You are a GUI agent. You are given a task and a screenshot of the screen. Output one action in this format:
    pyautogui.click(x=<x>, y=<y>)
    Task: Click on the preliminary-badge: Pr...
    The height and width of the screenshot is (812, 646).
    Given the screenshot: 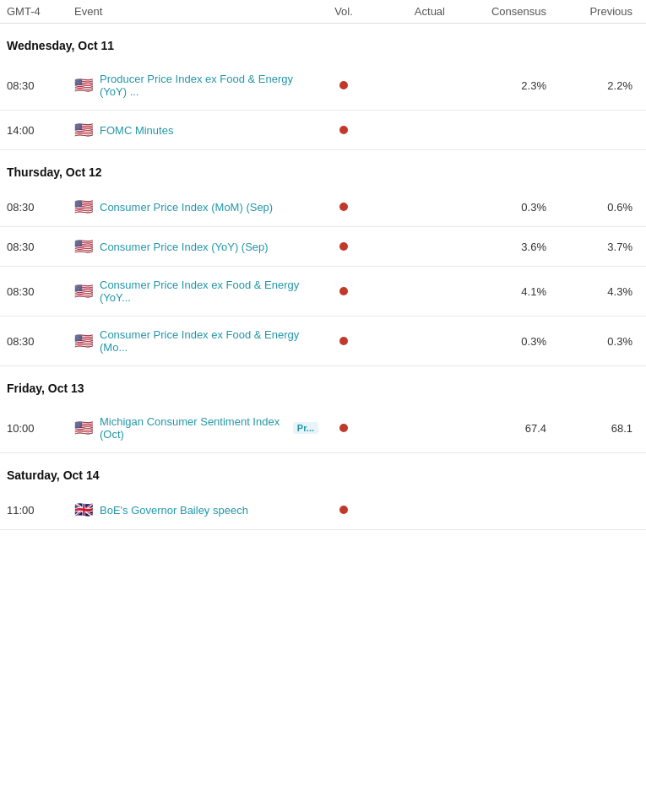 What is the action you would take?
    pyautogui.click(x=306, y=428)
    